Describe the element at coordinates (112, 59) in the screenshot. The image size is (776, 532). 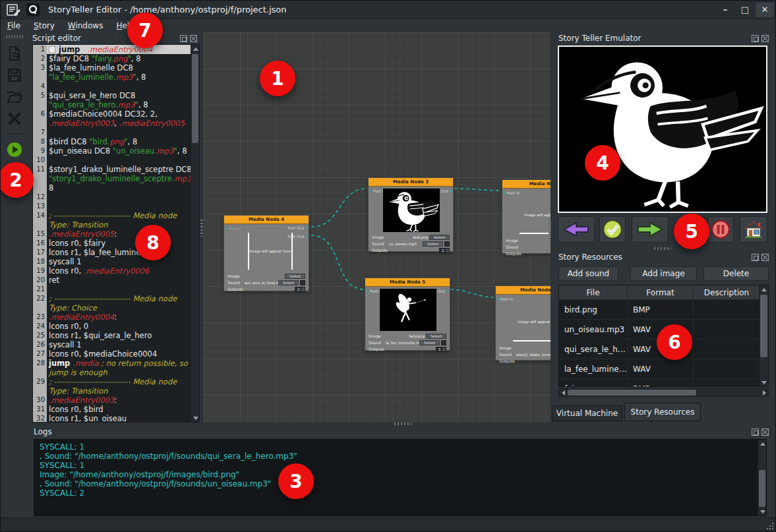
I see `code-line: 2$fairy DC8 "fairy.png", 8` at that location.